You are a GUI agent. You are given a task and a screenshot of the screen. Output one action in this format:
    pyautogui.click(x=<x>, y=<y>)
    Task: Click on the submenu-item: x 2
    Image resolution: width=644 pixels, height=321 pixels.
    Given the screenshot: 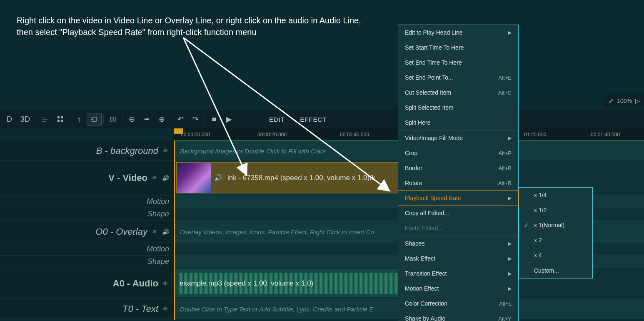 What is the action you would take?
    pyautogui.click(x=556, y=240)
    